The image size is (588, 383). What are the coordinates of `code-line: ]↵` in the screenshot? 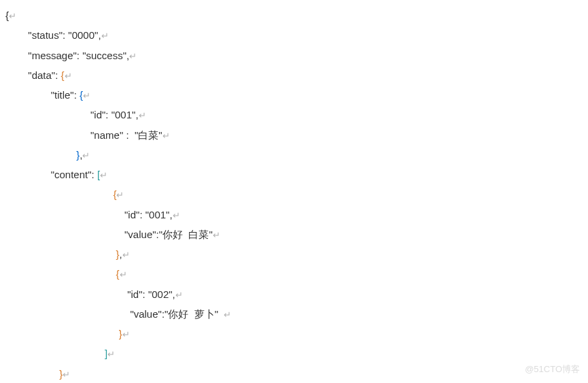 It's located at (296, 354).